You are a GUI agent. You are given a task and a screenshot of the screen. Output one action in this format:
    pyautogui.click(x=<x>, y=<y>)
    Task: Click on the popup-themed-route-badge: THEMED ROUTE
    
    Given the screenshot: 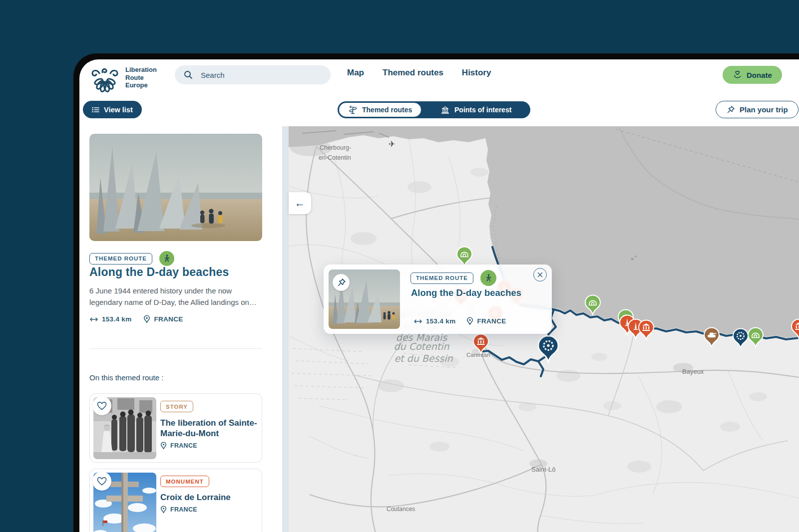 What is the action you would take?
    pyautogui.click(x=442, y=278)
    